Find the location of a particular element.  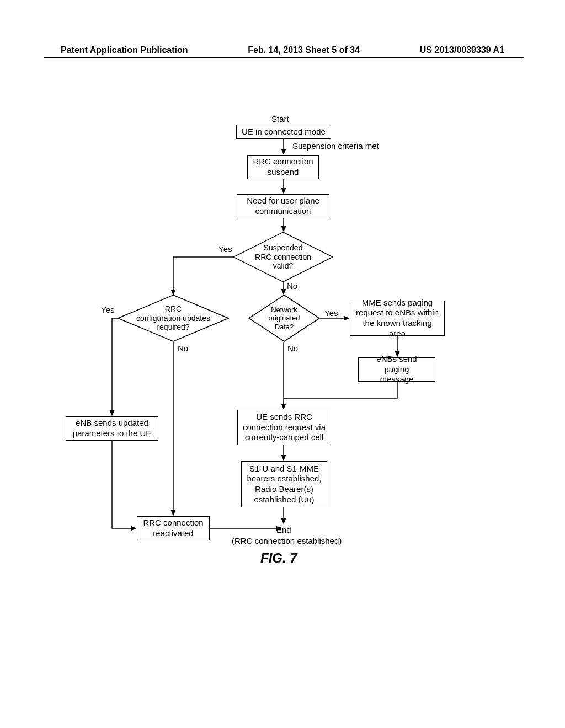

box-mme-paging: MME sends paging request to eNBs within … is located at coordinates (397, 318).